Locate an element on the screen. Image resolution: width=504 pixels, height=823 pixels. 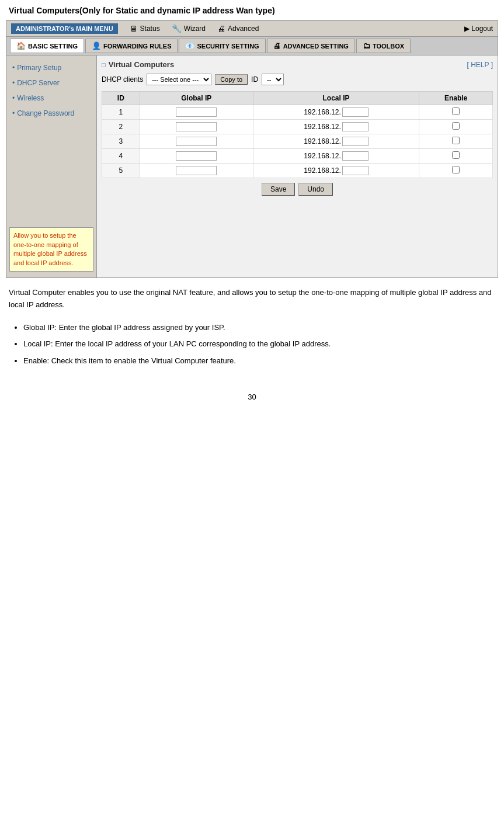
subnav-toolbox: 🗂 TOOLBOX is located at coordinates (383, 46).